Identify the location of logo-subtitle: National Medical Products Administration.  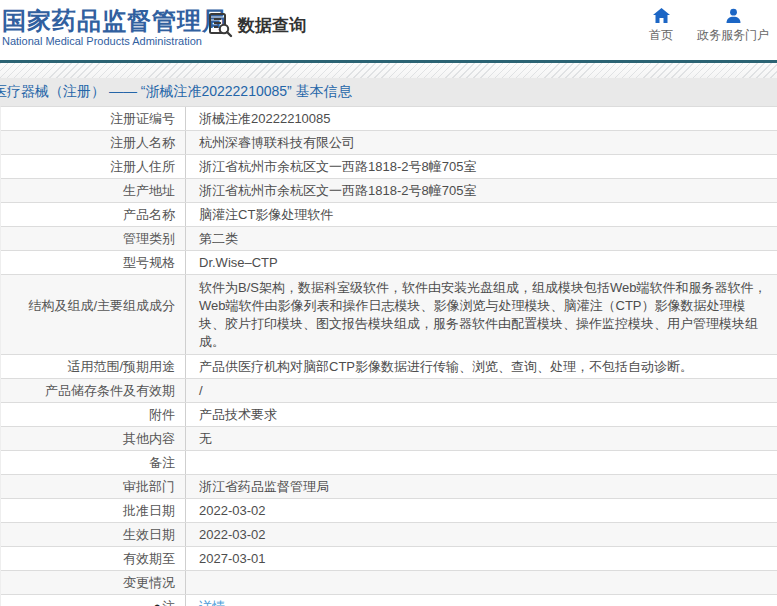
(114, 41).